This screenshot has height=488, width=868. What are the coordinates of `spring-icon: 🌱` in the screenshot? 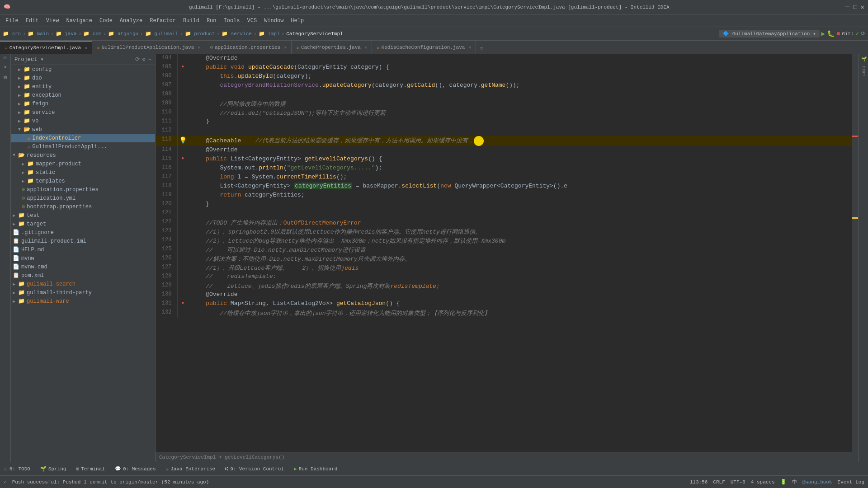 It's located at (863, 59).